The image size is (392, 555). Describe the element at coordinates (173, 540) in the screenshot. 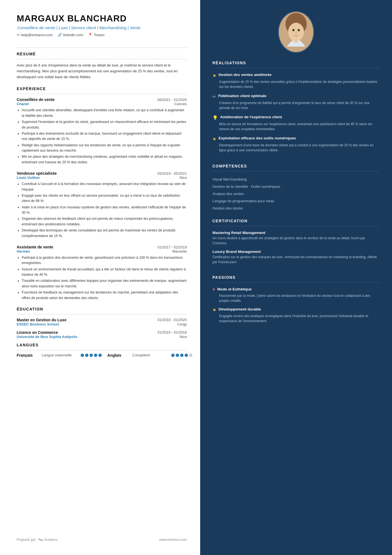

I see `footer-website: www.enhancv.com` at that location.